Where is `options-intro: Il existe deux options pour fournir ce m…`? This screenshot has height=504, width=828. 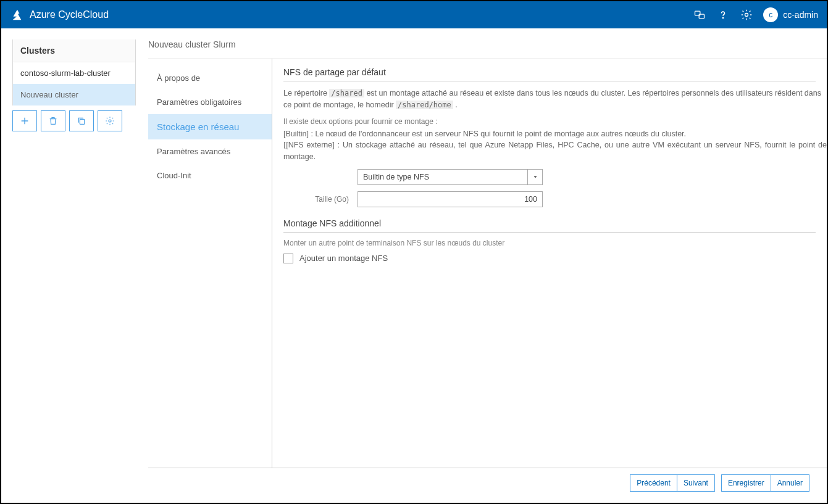 options-intro: Il existe deux options pour fournir ce m… is located at coordinates (555, 122).